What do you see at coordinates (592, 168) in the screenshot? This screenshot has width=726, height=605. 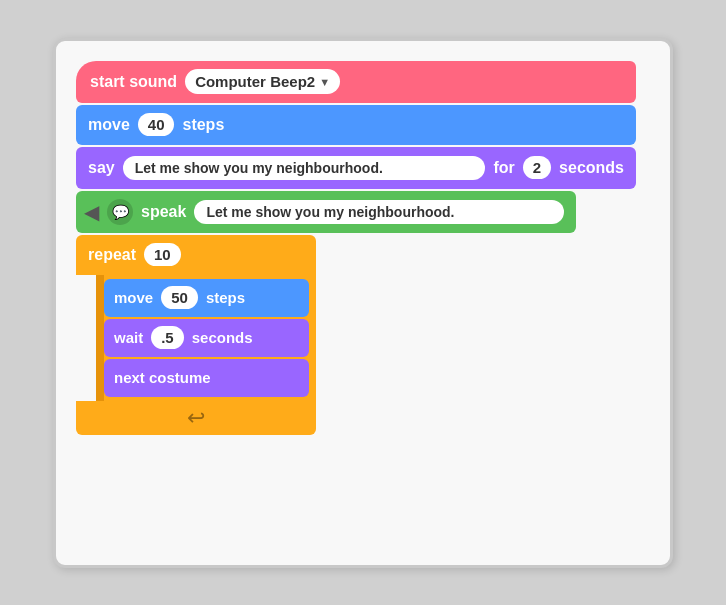 I see `say-seconds-label: seconds` at bounding box center [592, 168].